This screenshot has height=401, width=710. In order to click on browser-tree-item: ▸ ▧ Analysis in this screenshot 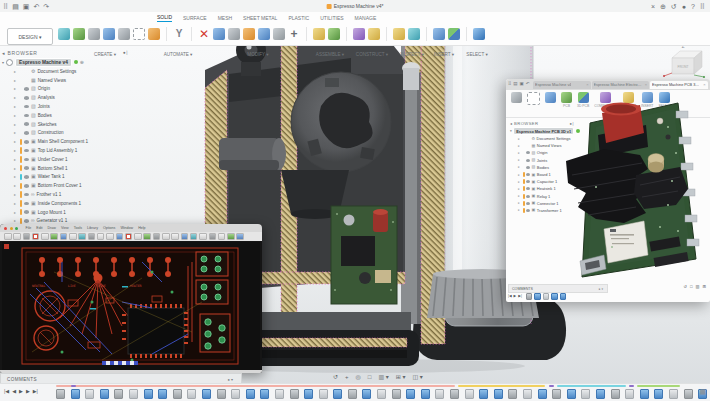, I will do `click(67, 98)`.